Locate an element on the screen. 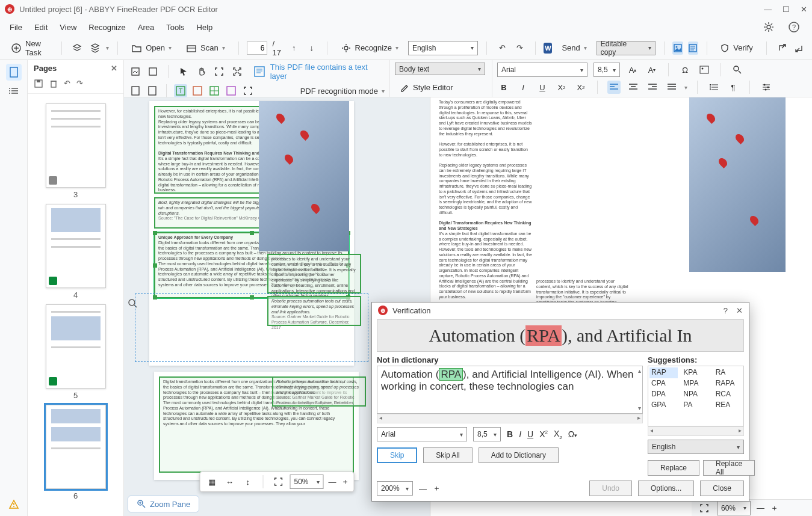  arrow-out-icon is located at coordinates (782, 48).